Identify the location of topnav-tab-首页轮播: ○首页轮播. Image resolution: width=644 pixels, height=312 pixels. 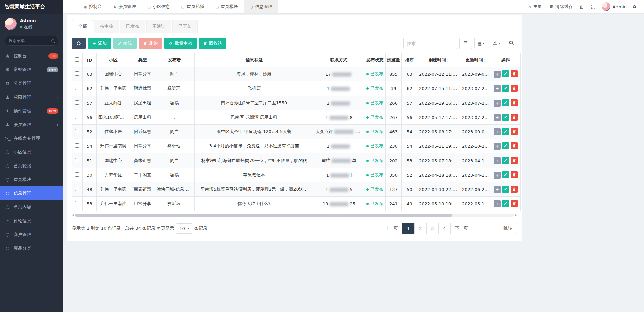
(193, 7).